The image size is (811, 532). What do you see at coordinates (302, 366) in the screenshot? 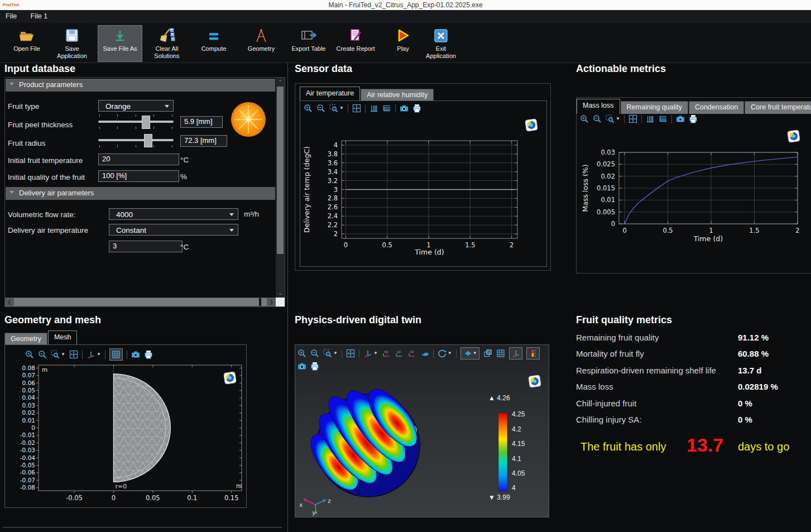
I see `camera-icon` at bounding box center [302, 366].